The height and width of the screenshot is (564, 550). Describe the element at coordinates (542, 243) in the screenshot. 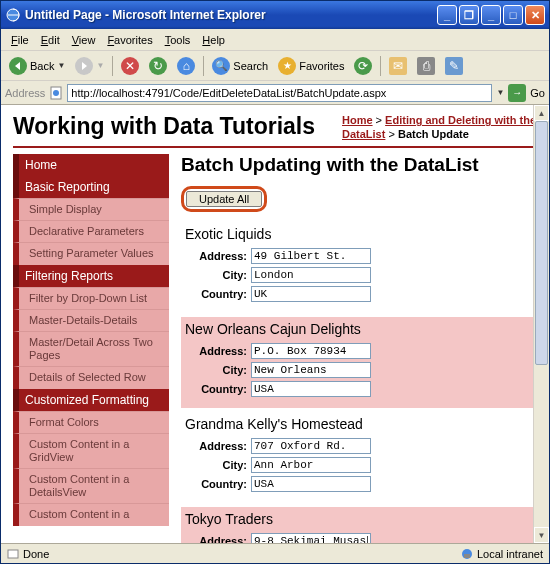

I see `scroll-thumb` at that location.